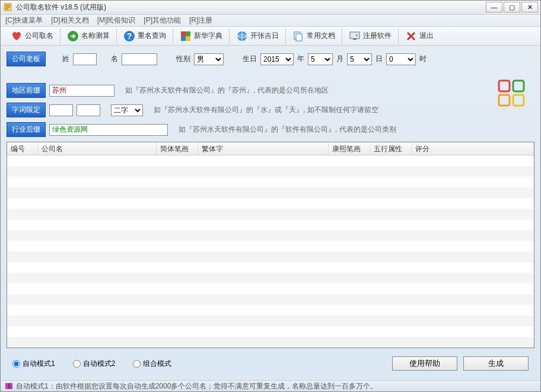 This screenshot has height=392, width=541. I want to click on tool-lucky-date: 开张吉日, so click(257, 36).